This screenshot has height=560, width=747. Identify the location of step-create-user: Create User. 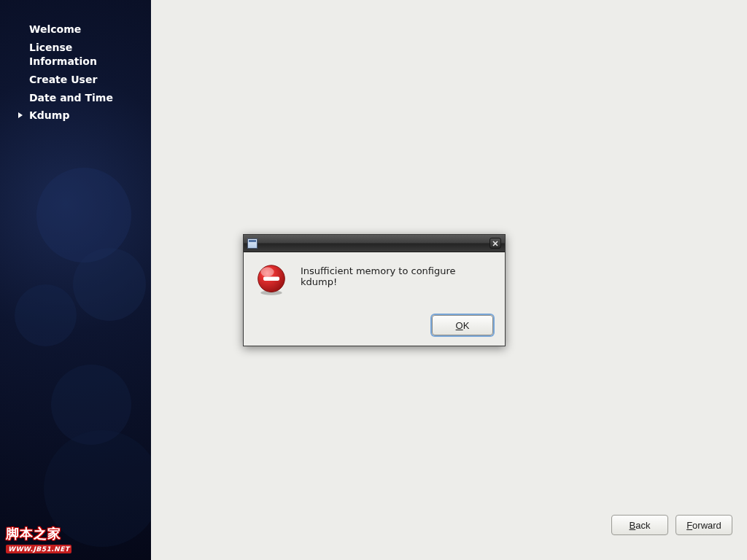
(76, 80).